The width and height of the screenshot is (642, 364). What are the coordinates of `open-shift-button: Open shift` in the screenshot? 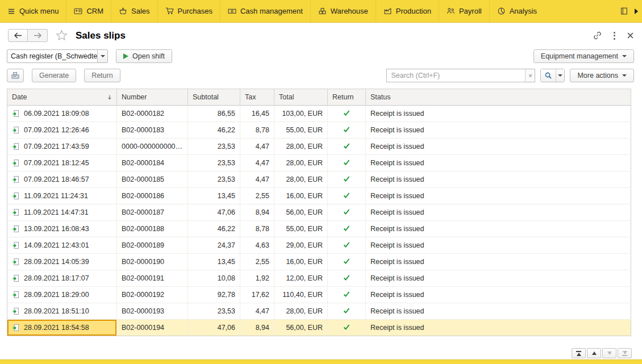 It's located at (144, 56).